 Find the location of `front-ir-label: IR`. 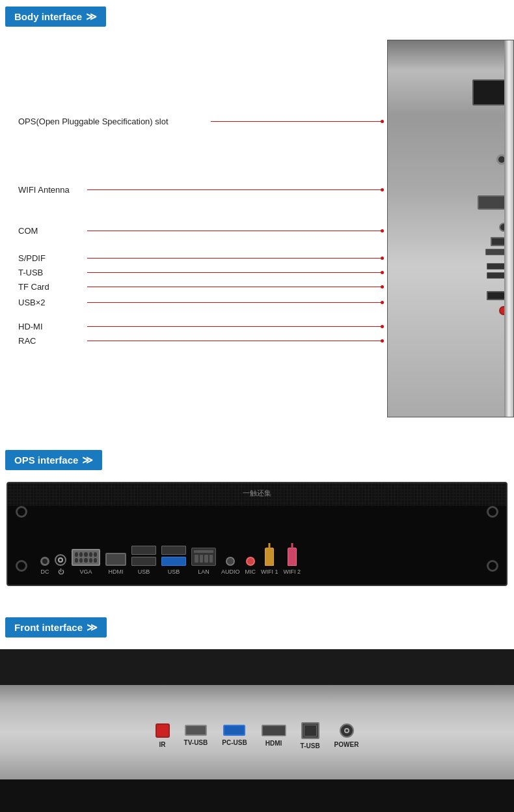

front-ir-label: IR is located at coordinates (163, 745).